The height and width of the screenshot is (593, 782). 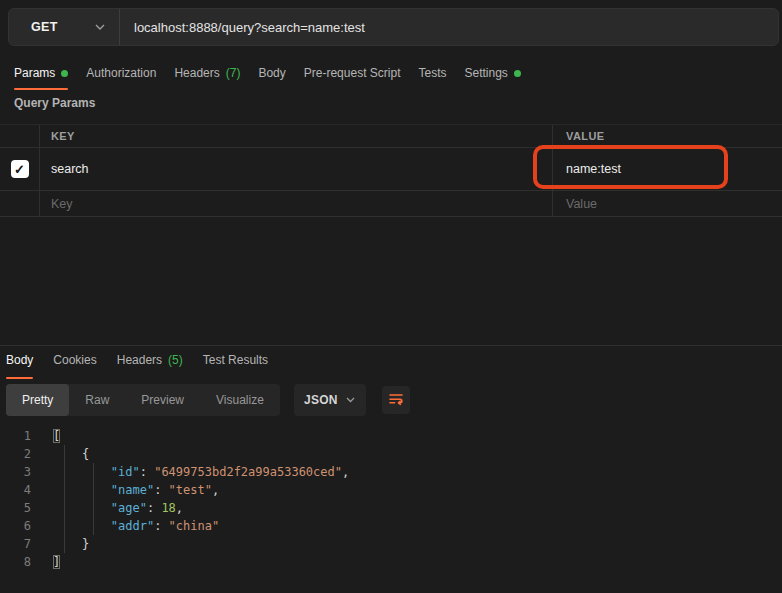 What do you see at coordinates (97, 400) in the screenshot?
I see `view-mode-raw: Raw` at bounding box center [97, 400].